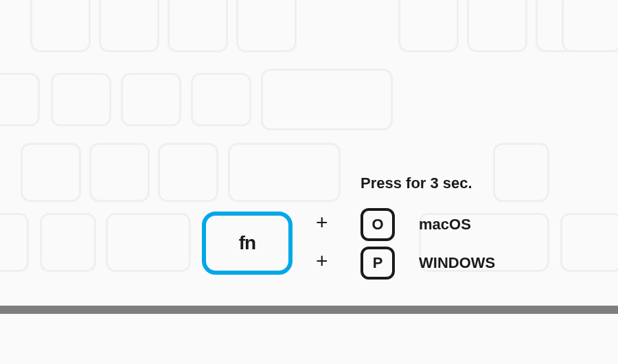 The width and height of the screenshot is (618, 364). What do you see at coordinates (416, 183) in the screenshot?
I see `instruction-text: Press for 3 sec.` at bounding box center [416, 183].